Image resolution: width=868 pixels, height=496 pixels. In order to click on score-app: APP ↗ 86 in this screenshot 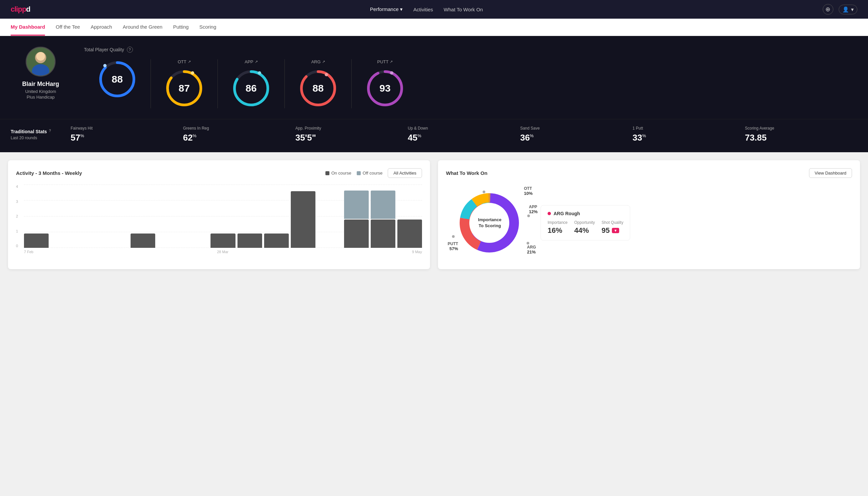, I will do `click(251, 84)`.